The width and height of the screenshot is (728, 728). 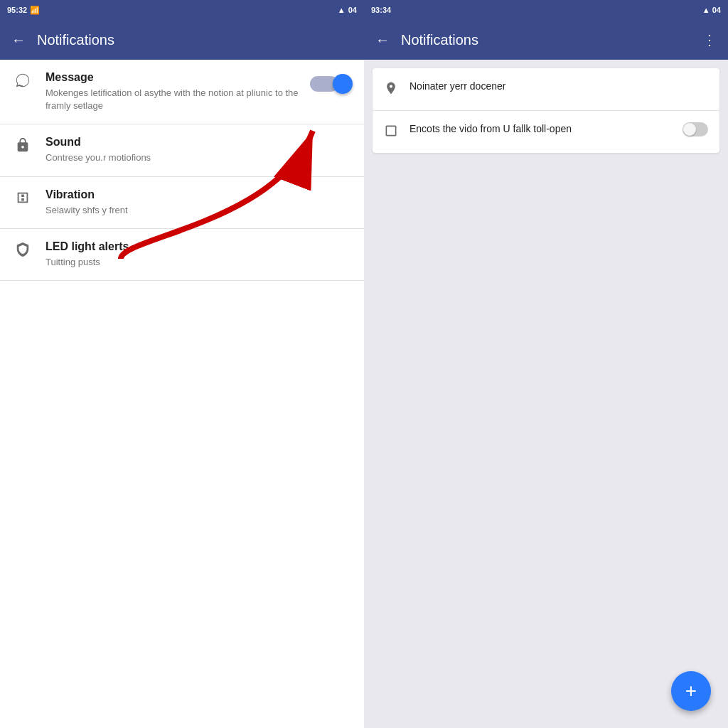 I want to click on right-toolbar-title: Notifications, so click(x=546, y=40).